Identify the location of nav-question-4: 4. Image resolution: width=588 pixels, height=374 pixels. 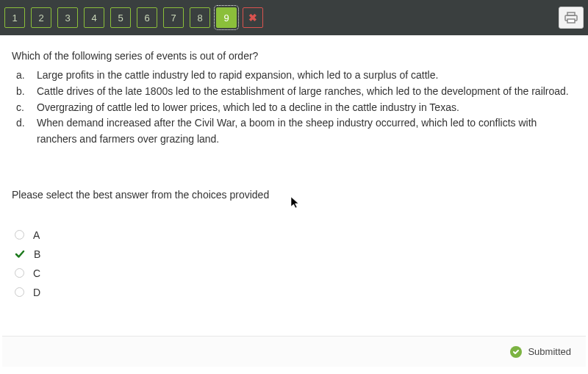
(94, 18).